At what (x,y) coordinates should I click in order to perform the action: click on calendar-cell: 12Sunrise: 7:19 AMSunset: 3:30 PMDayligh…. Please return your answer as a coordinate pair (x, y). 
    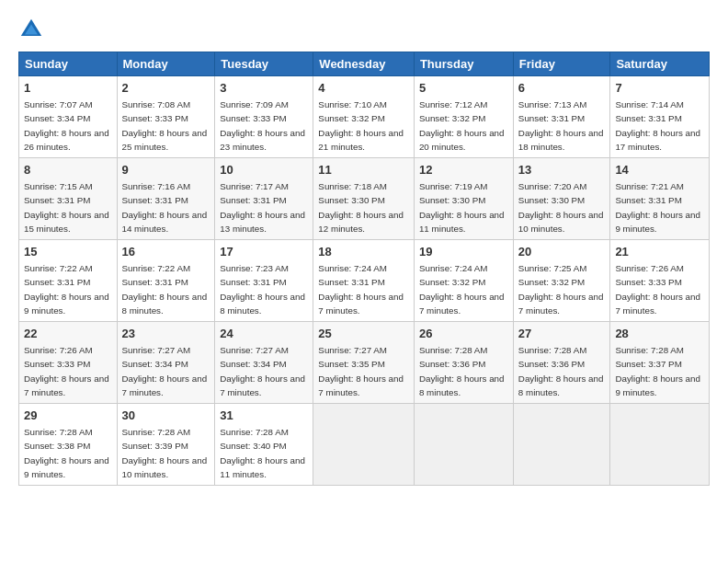
    Looking at the image, I should click on (463, 199).